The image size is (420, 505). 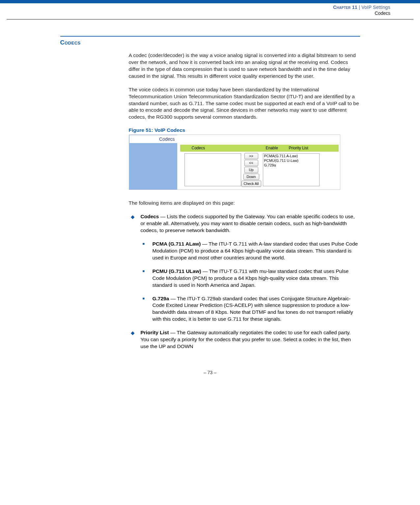 What do you see at coordinates (291, 170) in the screenshot?
I see `priority-listbox: PCMA(G.711 A-Law) PCMU(G.711 U-Law) G.72…` at bounding box center [291, 170].